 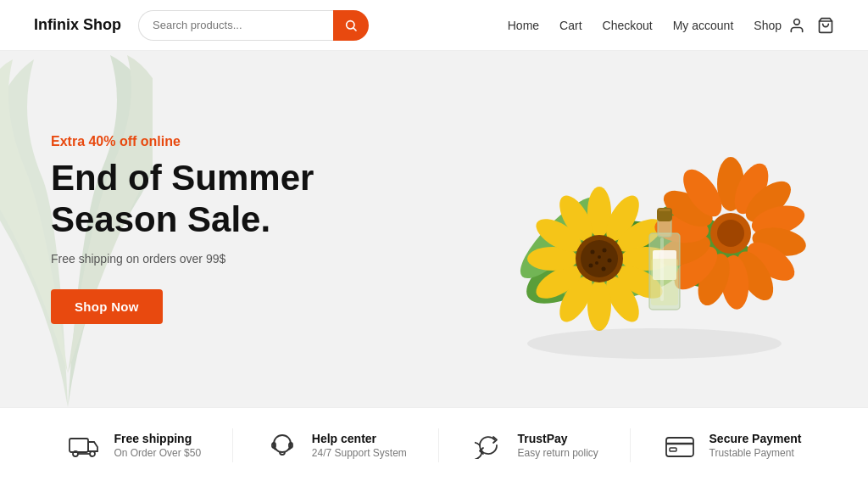 I want to click on refresh-icon, so click(x=488, y=445).